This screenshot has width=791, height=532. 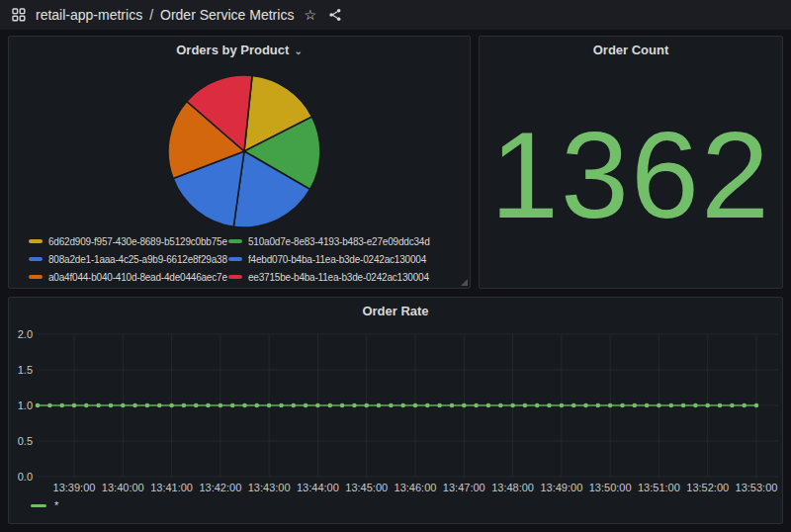 What do you see at coordinates (164, 15) in the screenshot?
I see `breadcrumb: retail-app-metrics / Order Service Metri…` at bounding box center [164, 15].